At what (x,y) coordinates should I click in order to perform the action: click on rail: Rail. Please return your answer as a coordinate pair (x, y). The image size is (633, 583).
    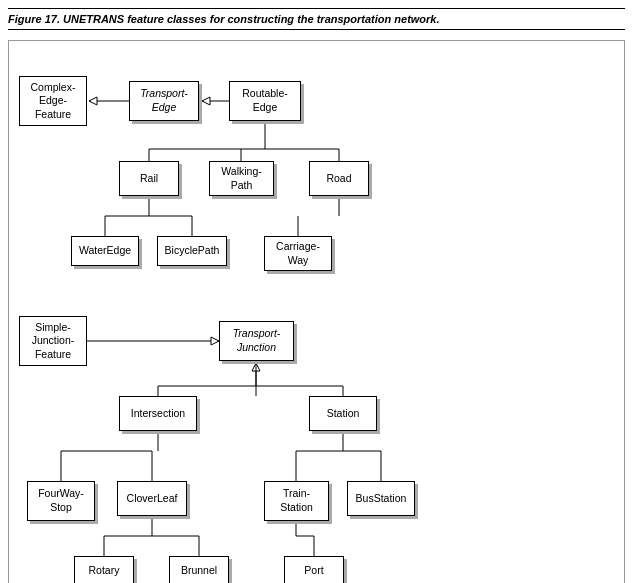
    Looking at the image, I should click on (149, 178).